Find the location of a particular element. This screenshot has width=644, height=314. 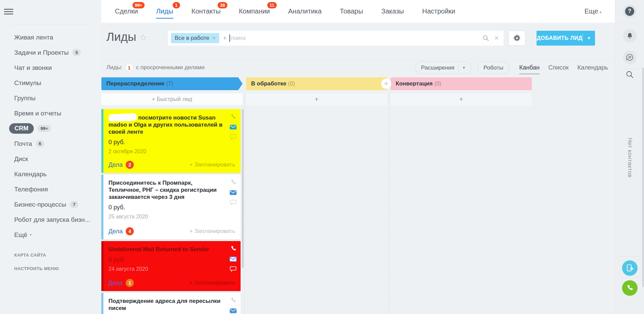

deals-link: Дела2 is located at coordinates (121, 165).